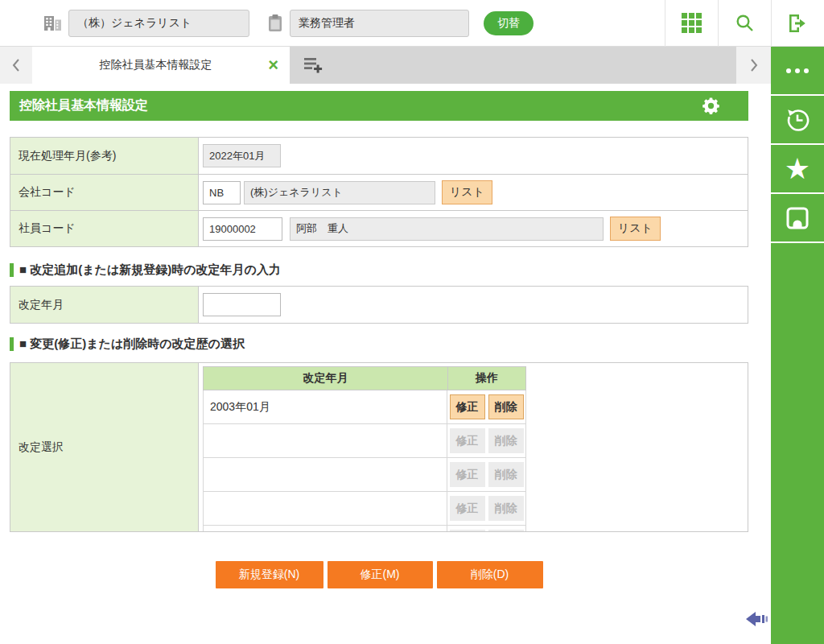 This screenshot has width=824, height=644. What do you see at coordinates (797, 120) in the screenshot?
I see `history-icon` at bounding box center [797, 120].